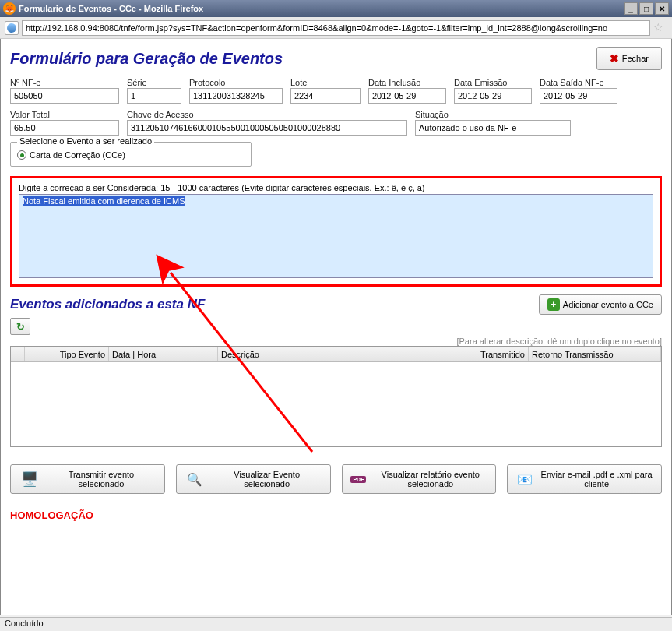  Describe the element at coordinates (101, 479) in the screenshot. I see `transmitir-label: Transmitir evento selecionado` at that location.